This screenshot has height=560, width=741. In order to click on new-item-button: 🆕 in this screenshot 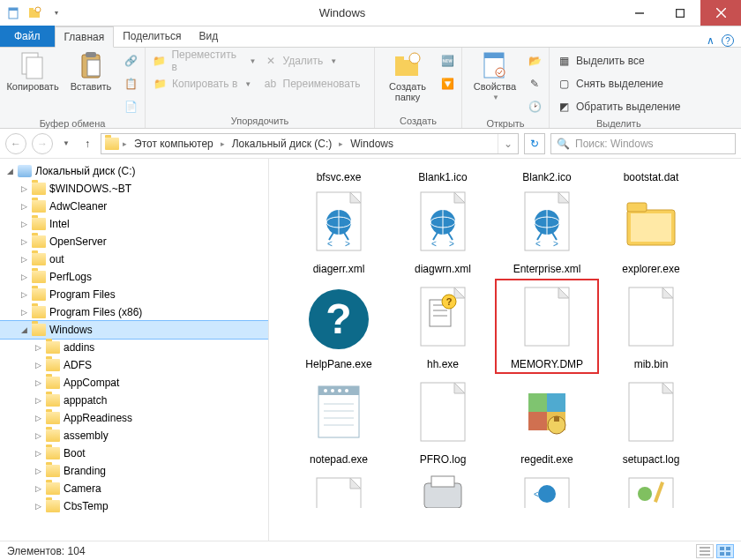, I will do `click(447, 61)`.